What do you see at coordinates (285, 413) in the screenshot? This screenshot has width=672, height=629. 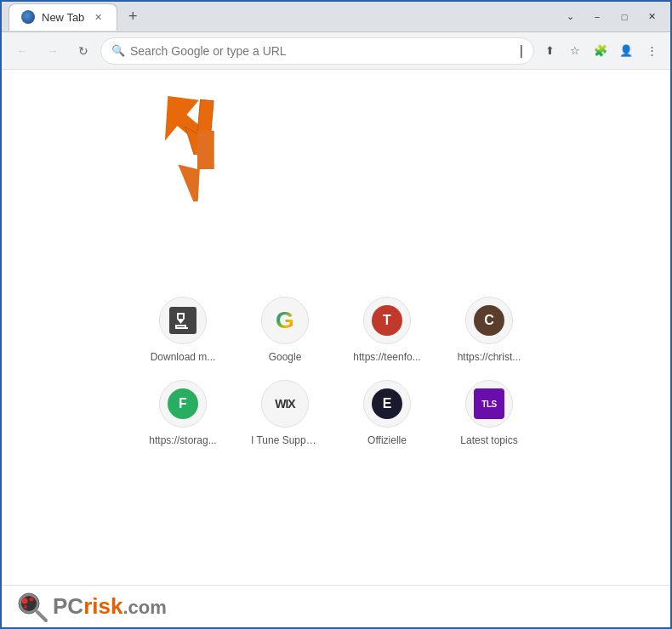 I see `shortcut-itune: WIX I Tune Suppo...` at bounding box center [285, 413].